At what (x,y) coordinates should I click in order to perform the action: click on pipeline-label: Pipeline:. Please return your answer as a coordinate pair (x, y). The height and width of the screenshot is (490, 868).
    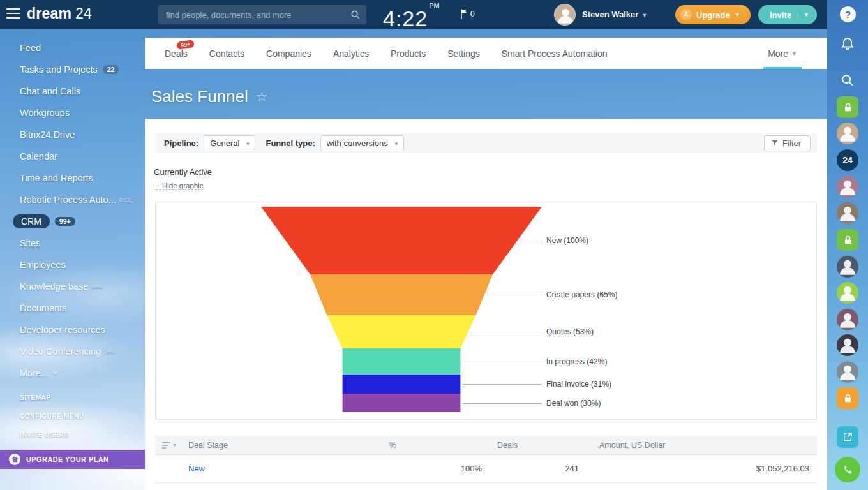
    Looking at the image, I should click on (181, 143).